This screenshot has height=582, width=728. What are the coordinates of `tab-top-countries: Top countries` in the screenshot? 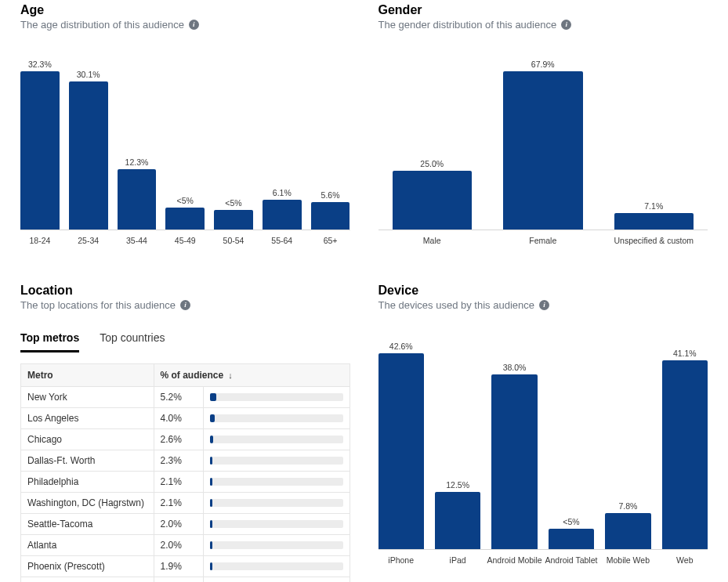 It's located at (132, 342).